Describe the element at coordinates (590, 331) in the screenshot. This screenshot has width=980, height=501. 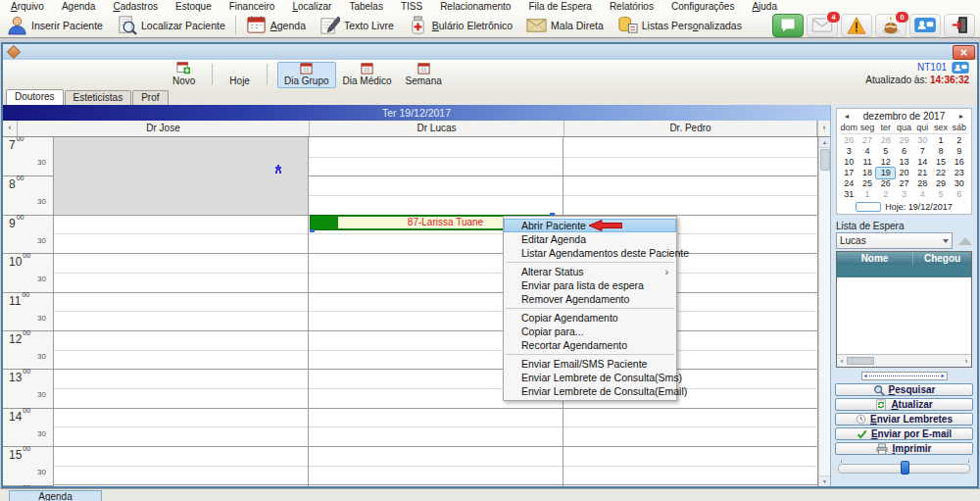
I see `context-menu-item-copiar-para: Copiar para...` at that location.